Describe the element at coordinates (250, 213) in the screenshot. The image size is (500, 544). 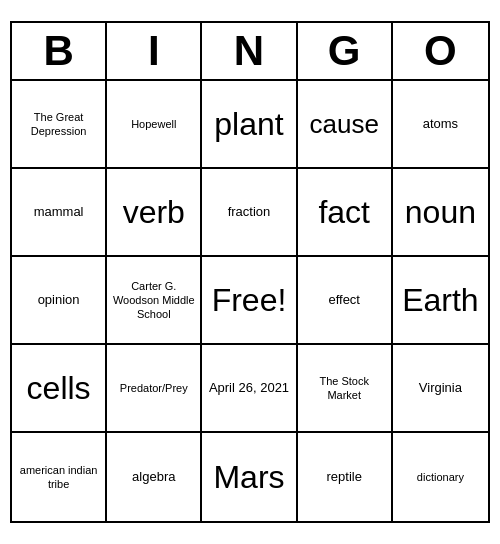
I see `bingo-cell: fraction` at that location.